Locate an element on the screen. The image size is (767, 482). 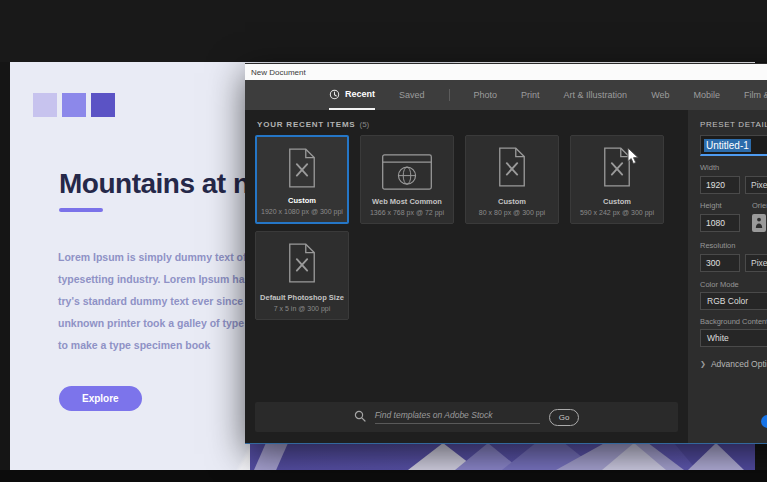
top-letterbox-bar is located at coordinates (384, 31).